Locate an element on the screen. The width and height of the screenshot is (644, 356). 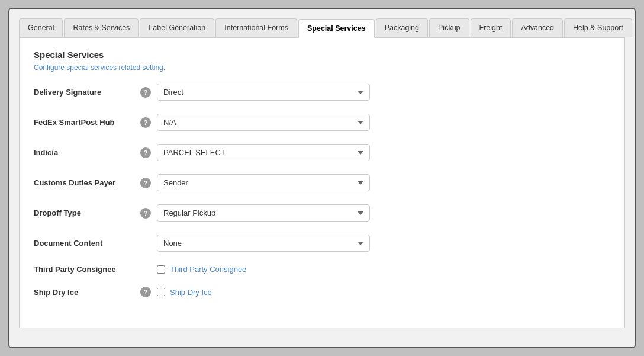
tab-special-services: Special Services is located at coordinates (336, 28).